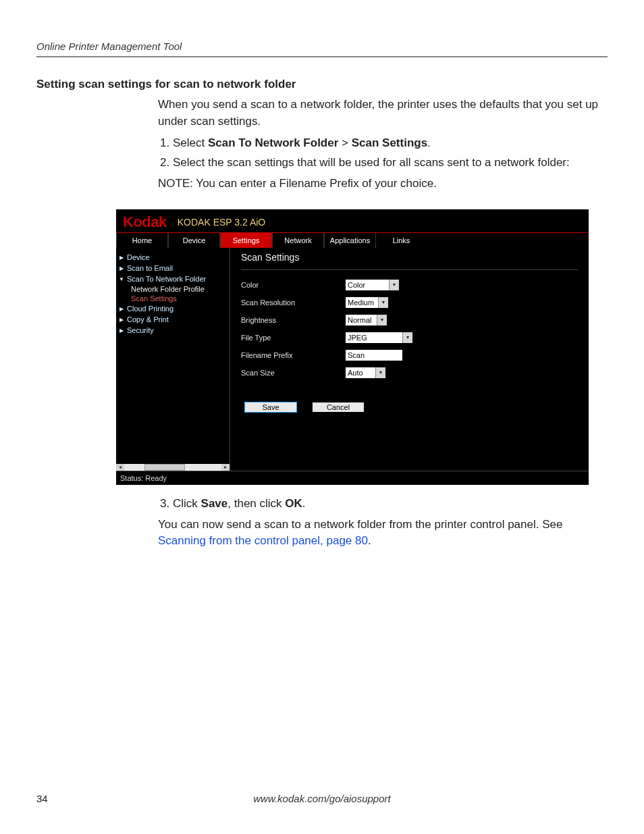 Image resolution: width=644 pixels, height=834 pixels. What do you see at coordinates (173, 330) in the screenshot?
I see `sidebar-item-security: ▶ Security` at bounding box center [173, 330].